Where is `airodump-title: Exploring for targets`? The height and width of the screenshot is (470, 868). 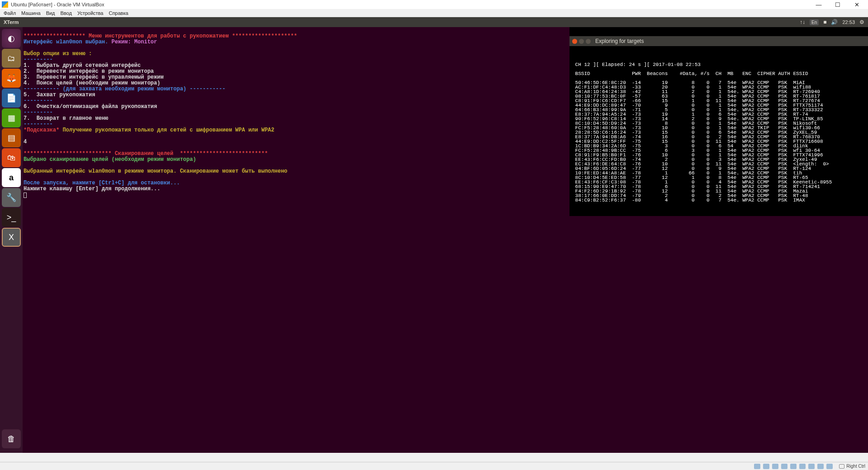
airodump-title: Exploring for targets is located at coordinates (620, 41).